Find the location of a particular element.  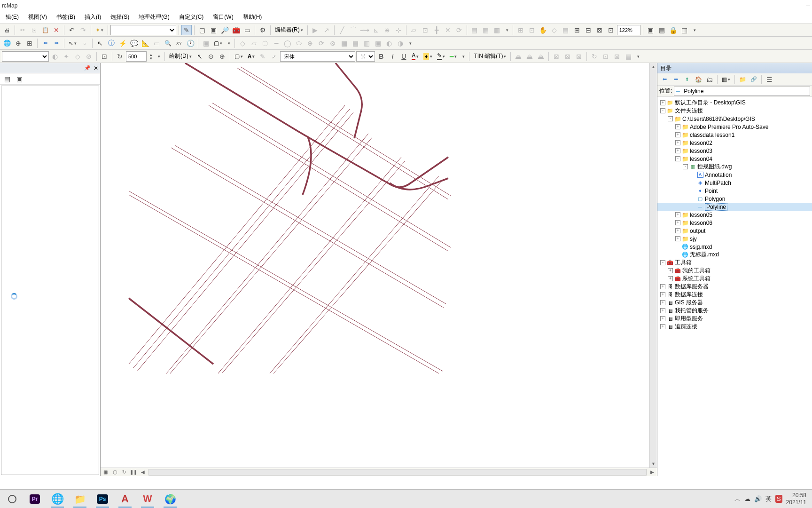

scale-input is located at coordinates (136, 56).